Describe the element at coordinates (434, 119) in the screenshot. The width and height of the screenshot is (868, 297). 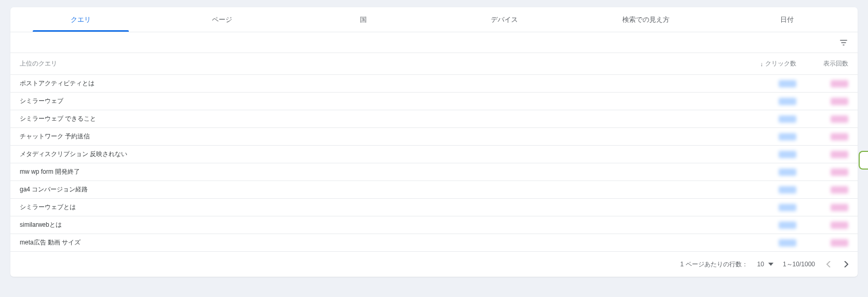
I see `table-row: シミラーウェブ できること` at that location.